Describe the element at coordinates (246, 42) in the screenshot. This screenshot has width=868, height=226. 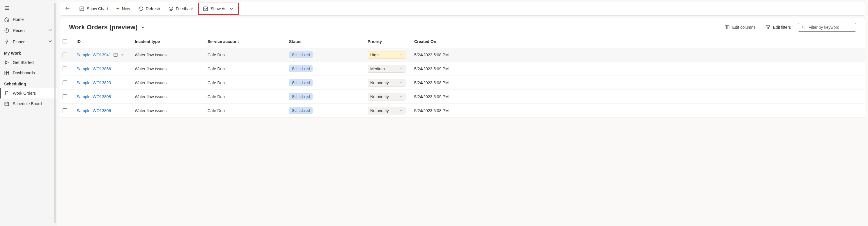
I see `column-header-service-account: Service account` at that location.